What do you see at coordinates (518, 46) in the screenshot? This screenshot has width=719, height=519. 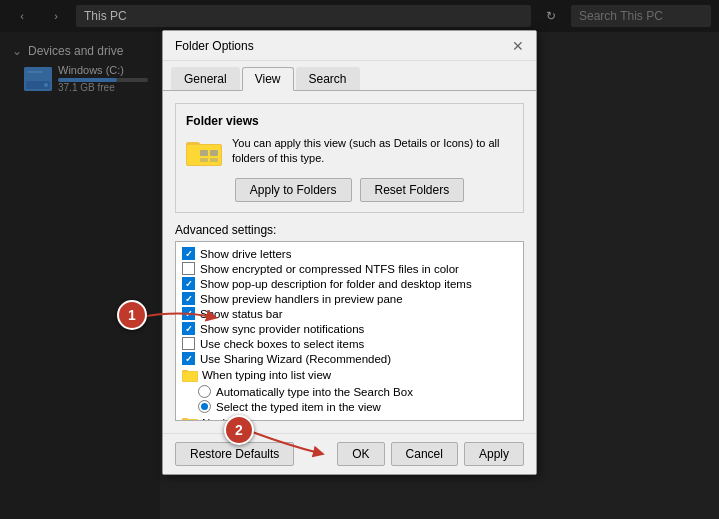 I see `close-button: ✕` at bounding box center [518, 46].